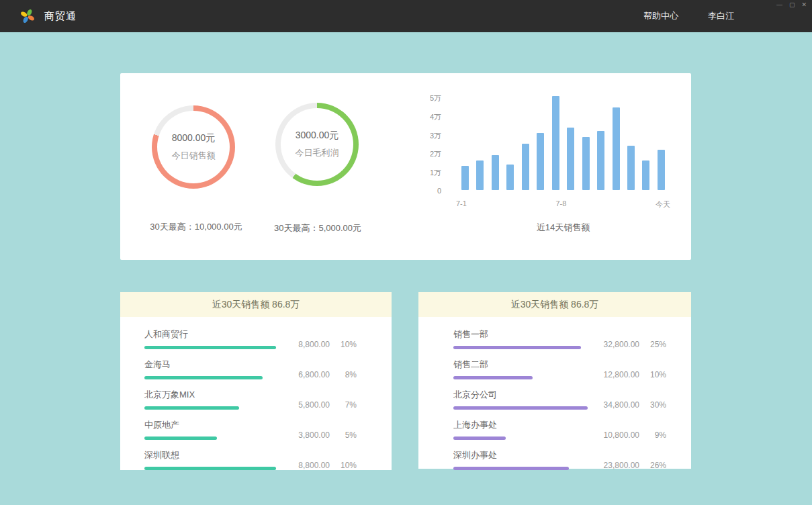  Describe the element at coordinates (314, 375) in the screenshot. I see `rank-amount: 6,800.00` at that location.